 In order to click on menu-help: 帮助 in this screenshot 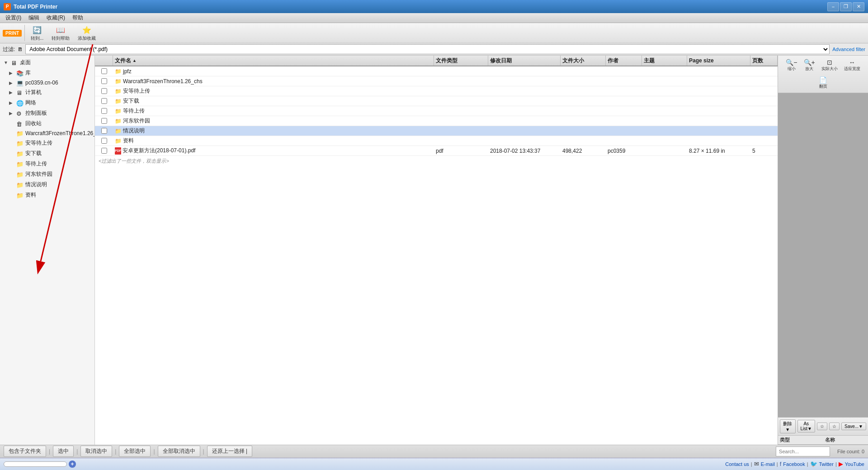, I will do `click(78, 18)`.